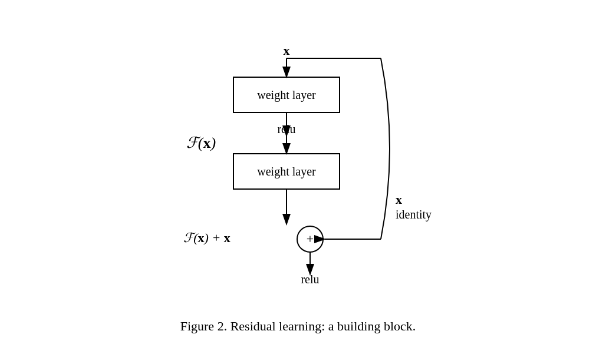 The image size is (596, 364). Describe the element at coordinates (298, 326) in the screenshot. I see `figure-caption: Figure 2. Residual learning: a building …` at that location.